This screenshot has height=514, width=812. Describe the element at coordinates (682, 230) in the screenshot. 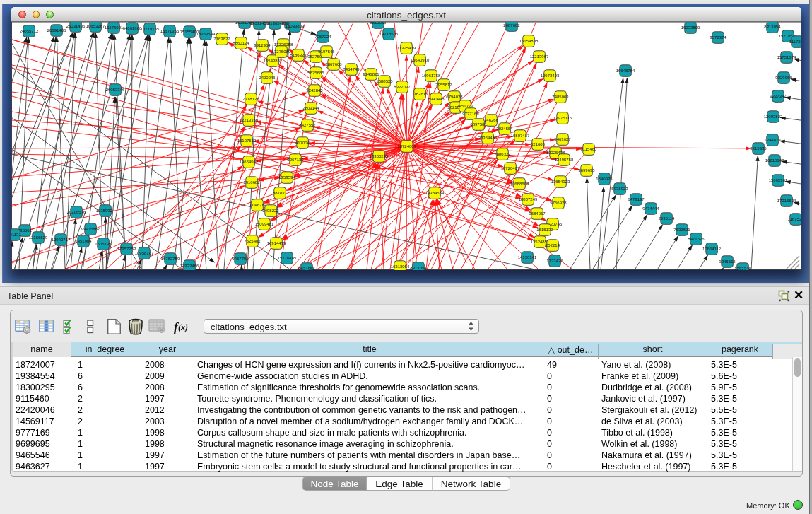

I see `svg-text: 7632621` at that location.